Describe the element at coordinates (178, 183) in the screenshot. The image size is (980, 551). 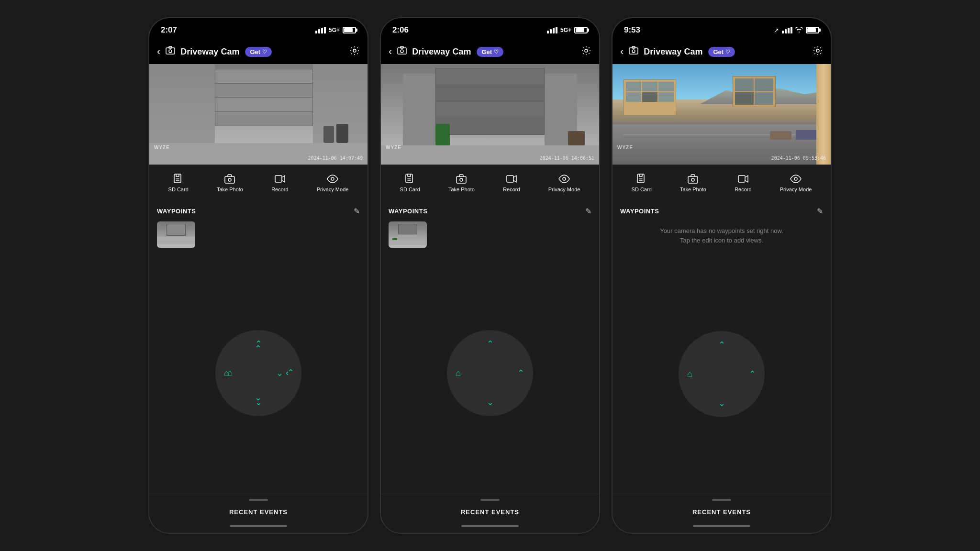
I see `sd-card-button-1: SD Card` at that location.